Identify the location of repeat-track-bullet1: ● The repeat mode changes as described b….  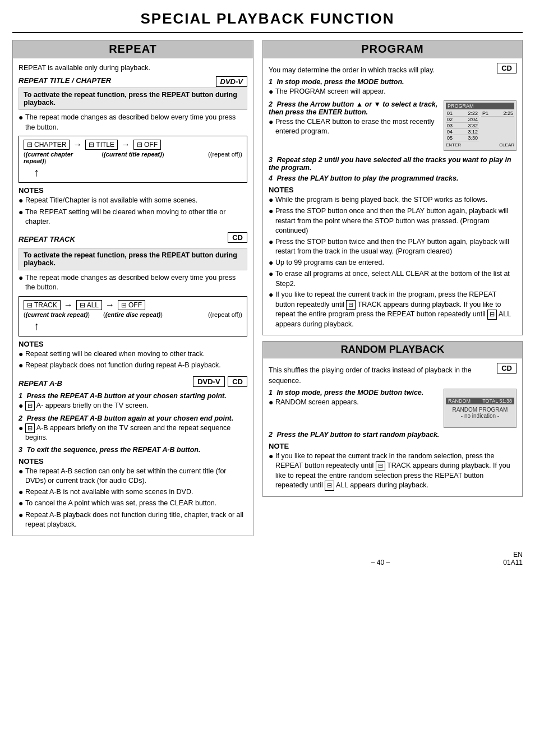
(133, 283).